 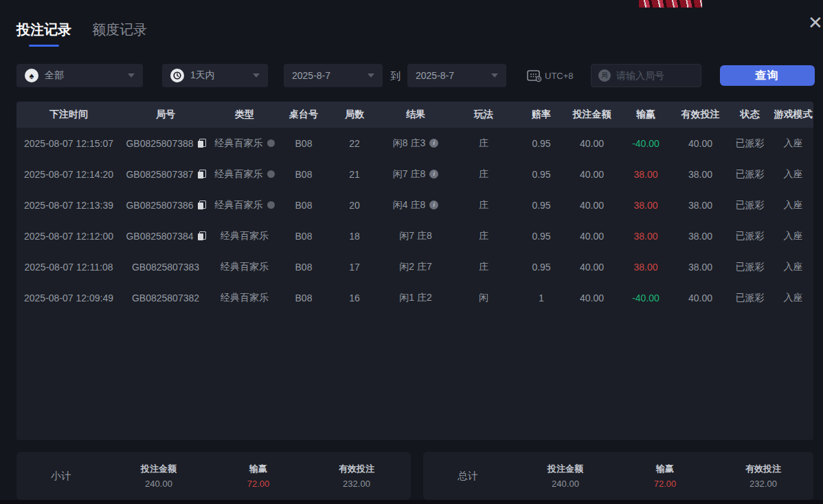 What do you see at coordinates (120, 34) in the screenshot?
I see `tab-quota-records: 额度记录` at bounding box center [120, 34].